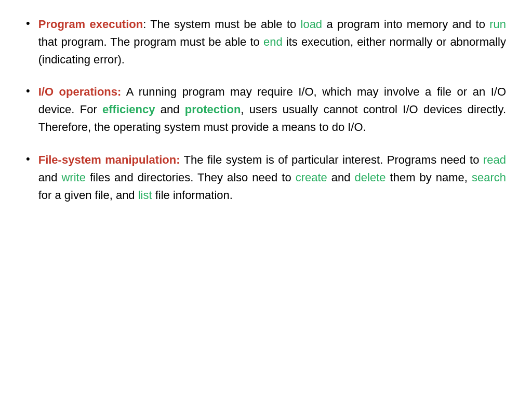  I want to click on keyword-delete: delete, so click(370, 178).